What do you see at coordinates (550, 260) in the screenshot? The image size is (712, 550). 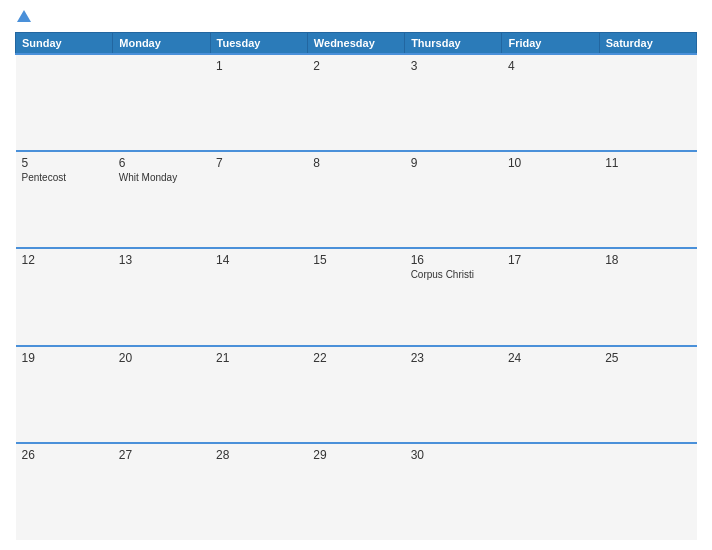 I see `day-number: 17` at bounding box center [550, 260].